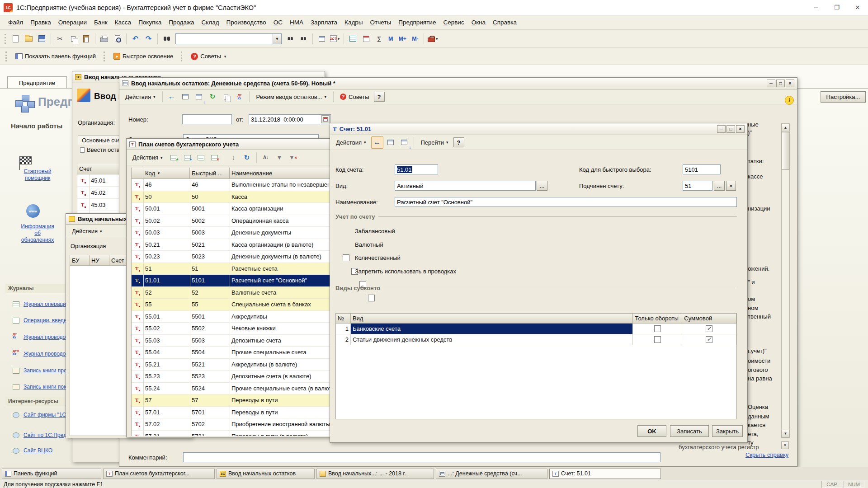  Describe the element at coordinates (698, 186) in the screenshot. I see `parent-input` at that location.